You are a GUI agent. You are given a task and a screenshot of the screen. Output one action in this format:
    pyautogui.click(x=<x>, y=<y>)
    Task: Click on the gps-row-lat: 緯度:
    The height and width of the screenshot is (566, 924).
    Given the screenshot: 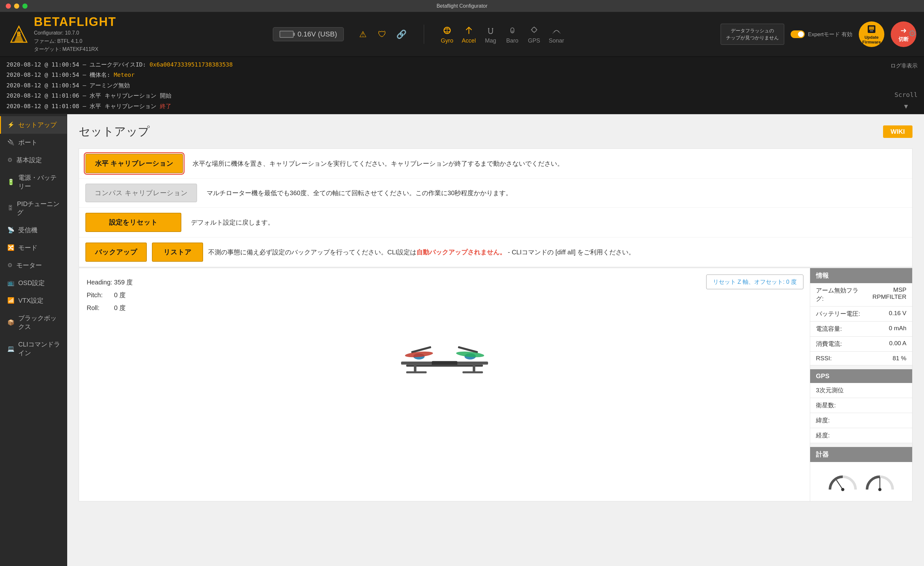 What is the action you would take?
    pyautogui.click(x=861, y=420)
    